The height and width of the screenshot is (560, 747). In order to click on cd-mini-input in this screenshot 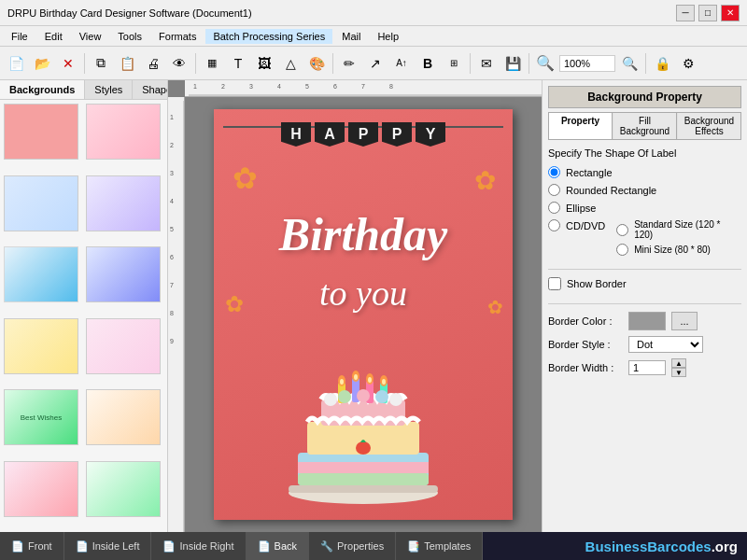, I will do `click(622, 250)`.